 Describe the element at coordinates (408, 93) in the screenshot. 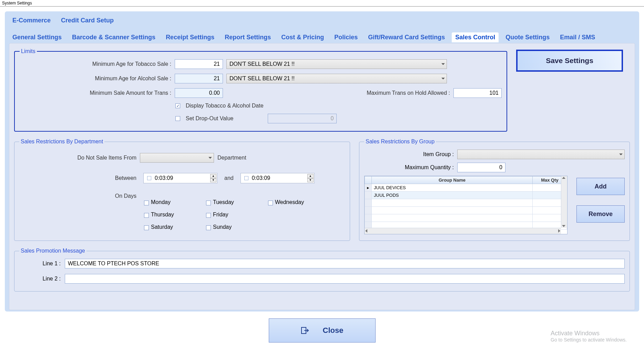

I see `max-hold-label: Maximum Trans on Hold Allowed :` at that location.